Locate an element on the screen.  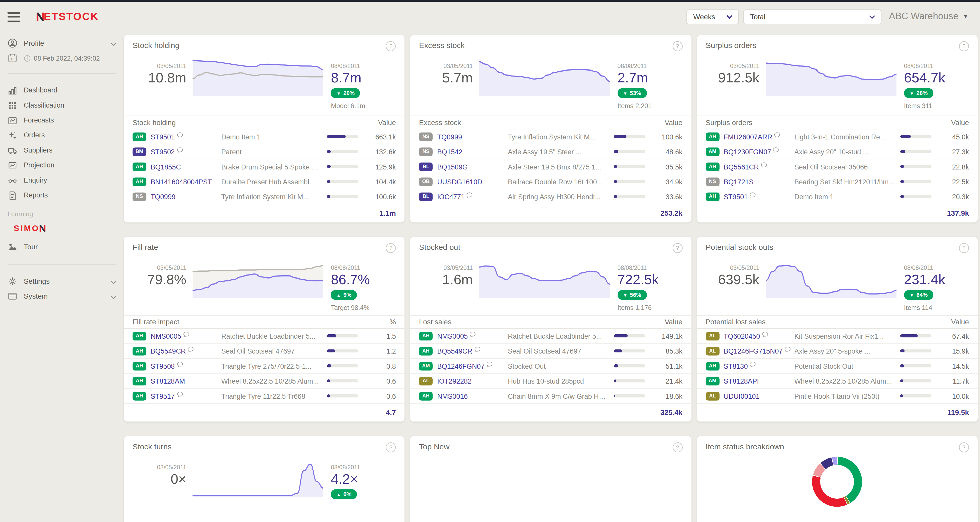
calendar-icon: 19 is located at coordinates (13, 58).